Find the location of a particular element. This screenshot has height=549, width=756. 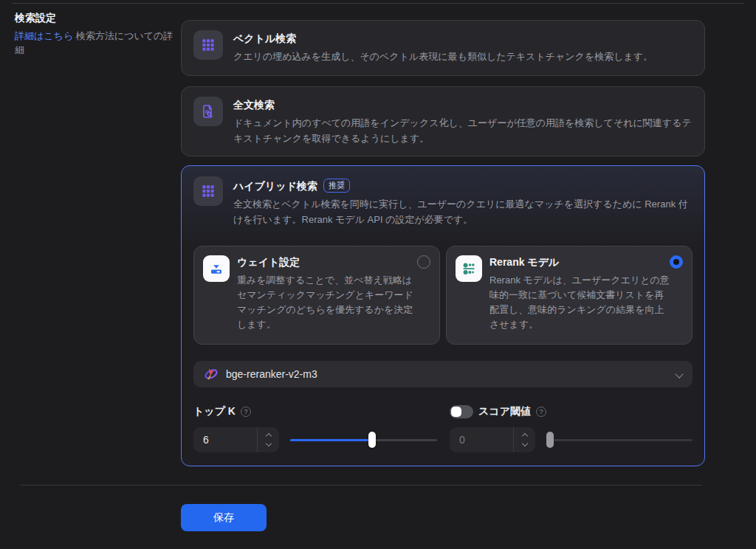

toggle-knob is located at coordinates (456, 412).